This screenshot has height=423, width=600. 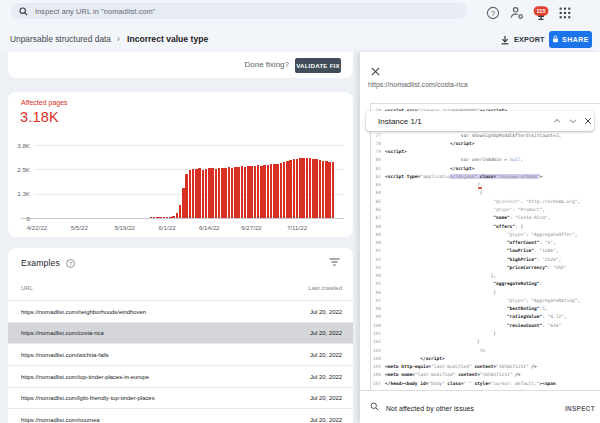 What do you see at coordinates (182, 288) in the screenshot?
I see `examples-table-header: URL Last crawled` at bounding box center [182, 288].